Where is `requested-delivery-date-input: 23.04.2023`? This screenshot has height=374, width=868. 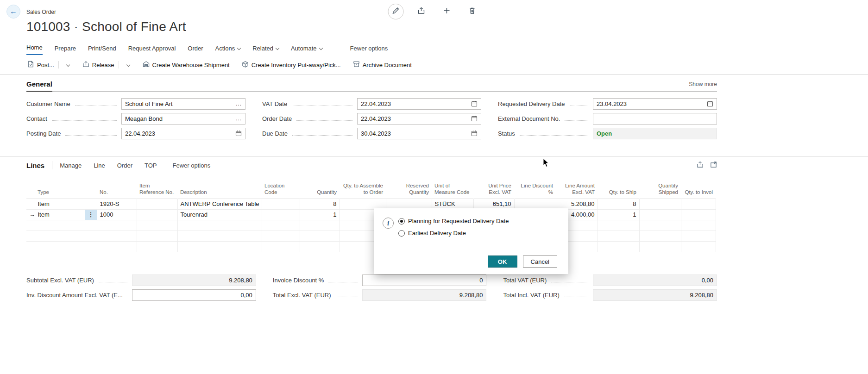
requested-delivery-date-input: 23.04.2023 is located at coordinates (655, 104).